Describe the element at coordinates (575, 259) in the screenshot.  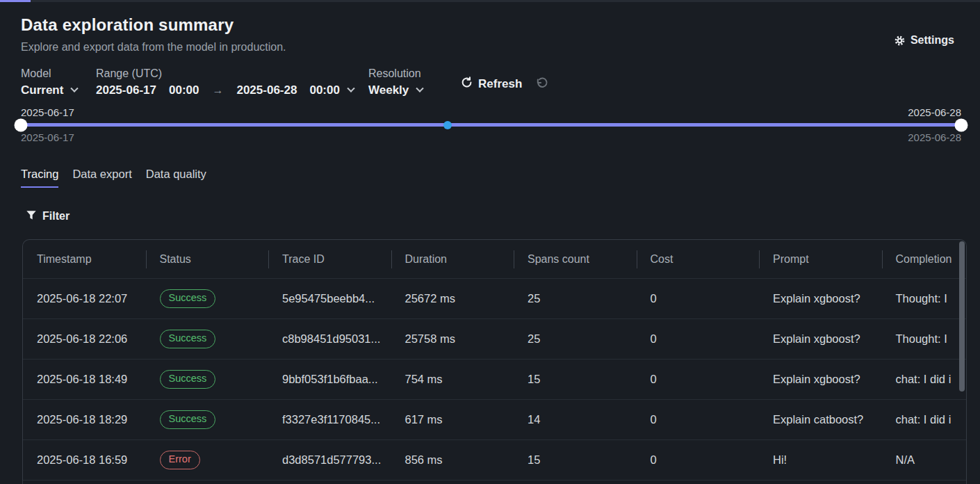
I see `column-header-spans-count: Spans count` at that location.